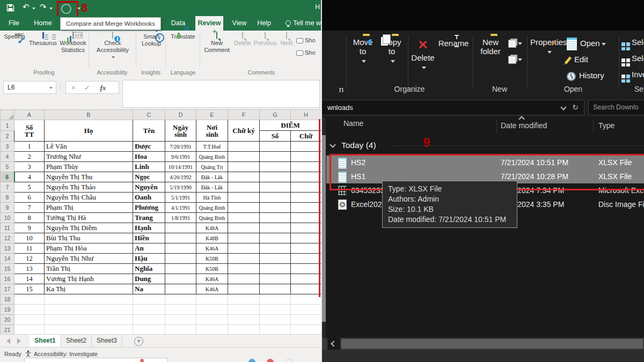 The height and width of the screenshot is (362, 644). I want to click on row-header: 12, so click(8, 238).